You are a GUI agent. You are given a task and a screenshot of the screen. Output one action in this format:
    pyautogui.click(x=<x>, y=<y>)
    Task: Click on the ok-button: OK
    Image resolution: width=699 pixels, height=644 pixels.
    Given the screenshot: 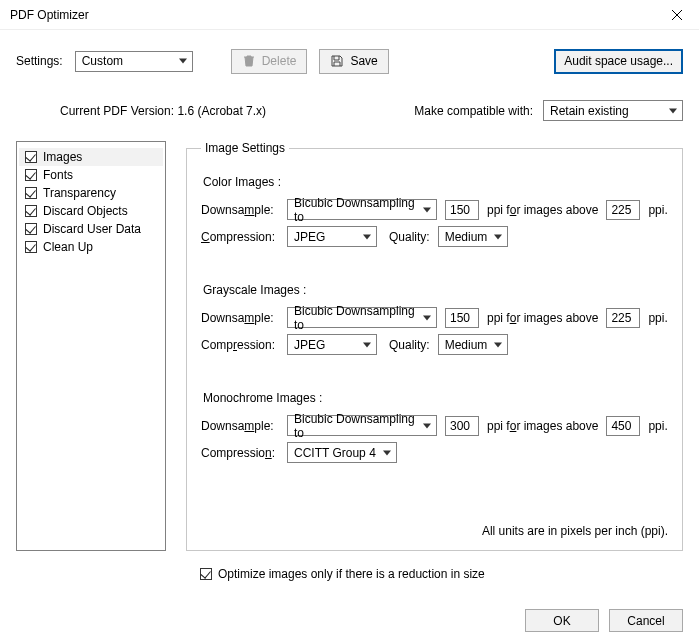 What is the action you would take?
    pyautogui.click(x=562, y=620)
    